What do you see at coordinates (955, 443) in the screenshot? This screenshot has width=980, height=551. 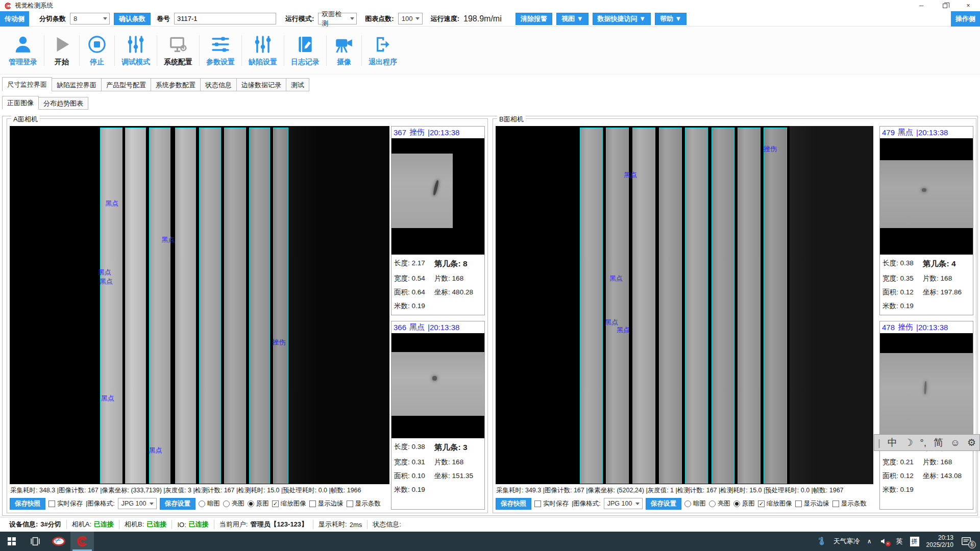 I see `ime-emoji-icon: ☺` at bounding box center [955, 443].